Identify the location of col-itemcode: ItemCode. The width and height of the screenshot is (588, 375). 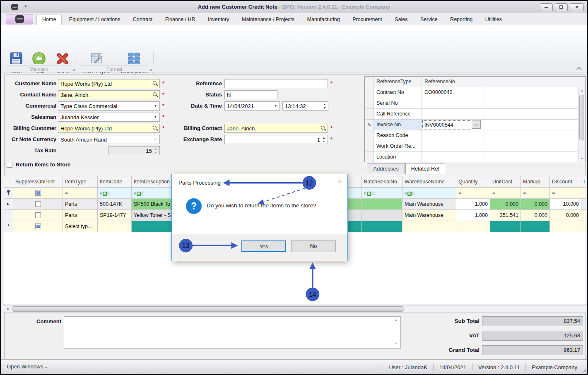
(115, 182).